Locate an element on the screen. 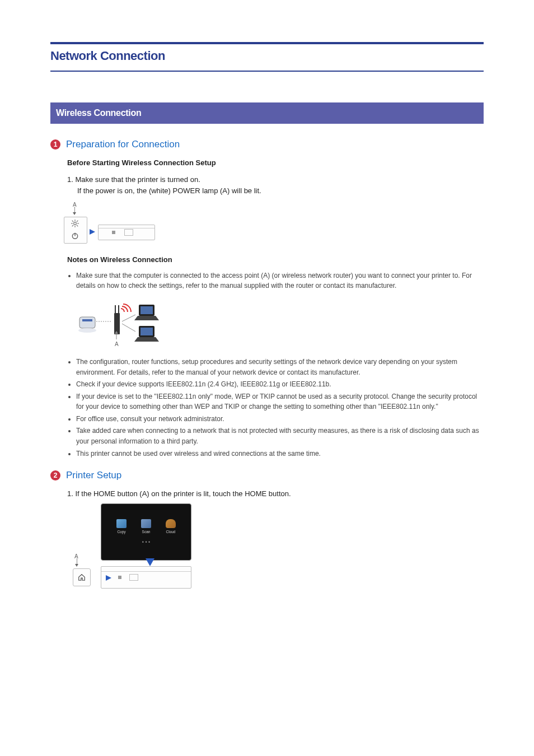 This screenshot has height=756, width=534. screen-app-row: Copy Scan Cloud is located at coordinates (146, 527).